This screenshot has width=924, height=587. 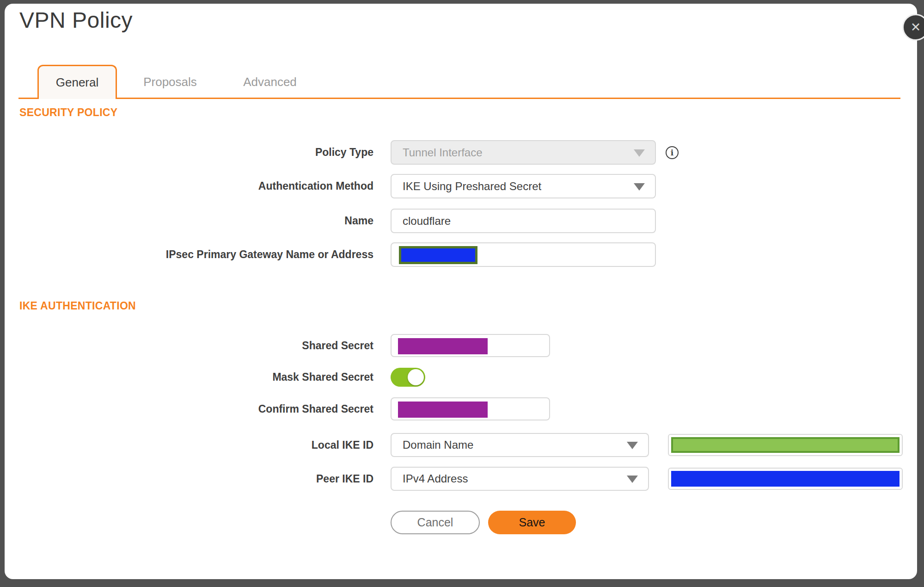 I want to click on tab-advanced: Advanced, so click(x=270, y=82).